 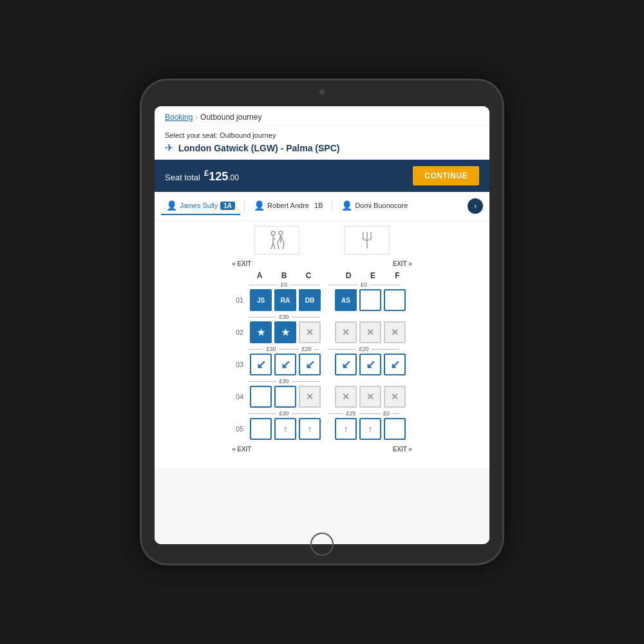 What do you see at coordinates (395, 365) in the screenshot?
I see `seat-label-3F: ↙` at bounding box center [395, 365].